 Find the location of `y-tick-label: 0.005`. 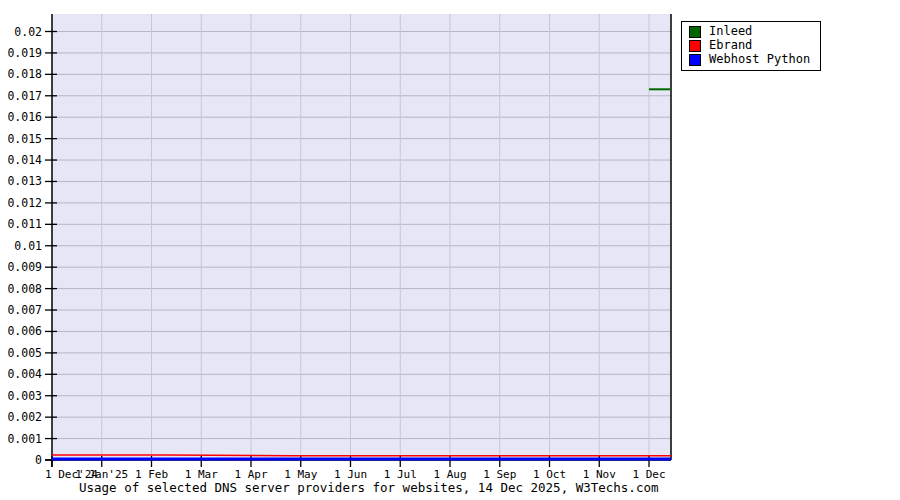

y-tick-label: 0.005 is located at coordinates (24, 353).